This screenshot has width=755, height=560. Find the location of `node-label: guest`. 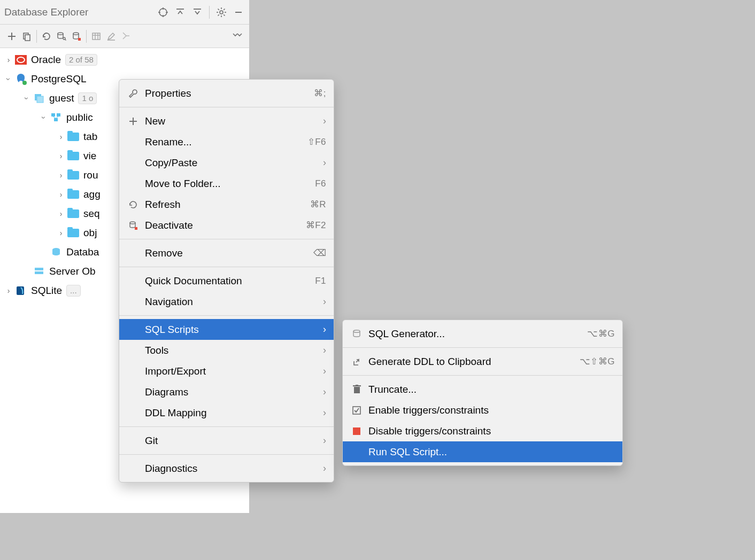

node-label: guest is located at coordinates (61, 98).